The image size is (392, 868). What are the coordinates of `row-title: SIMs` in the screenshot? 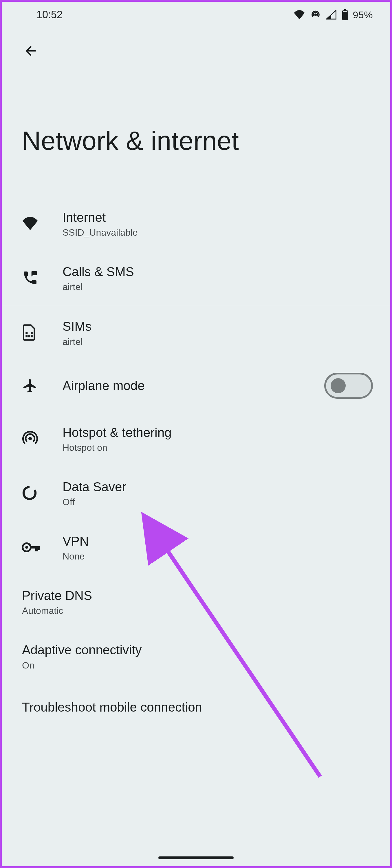 It's located at (221, 326).